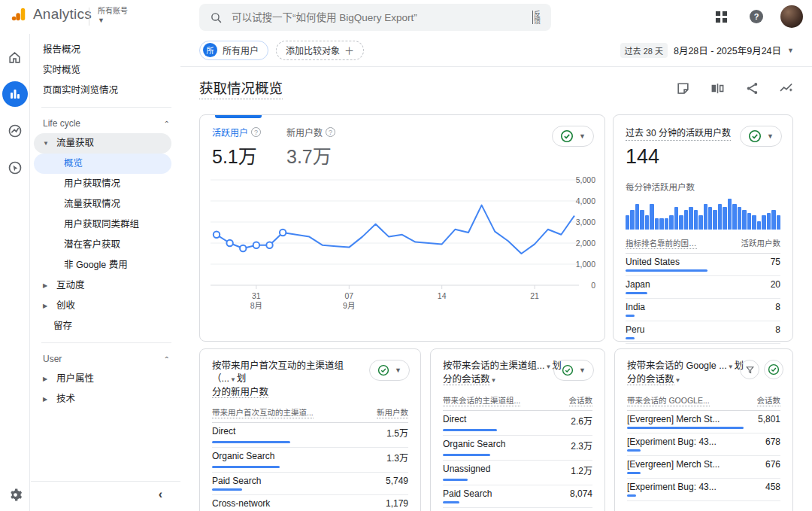 This screenshot has height=511, width=812. What do you see at coordinates (776, 284) in the screenshot?
I see `row-value: 20` at bounding box center [776, 284].